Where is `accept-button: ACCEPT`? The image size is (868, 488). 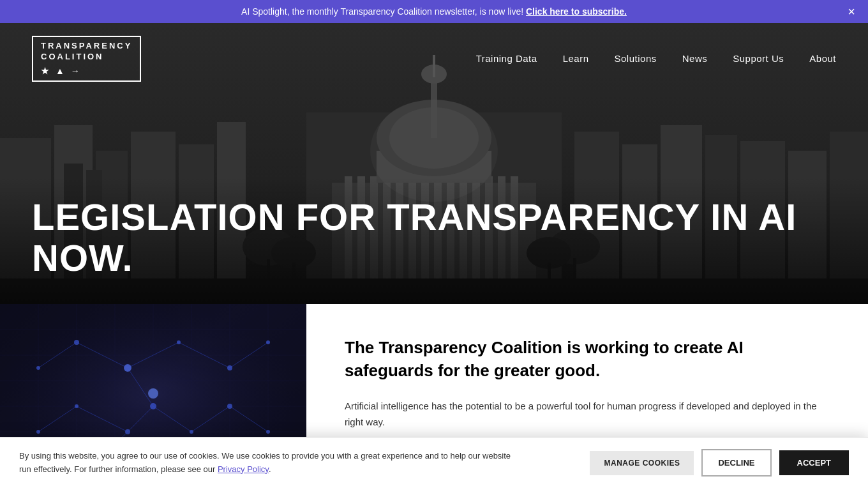 accept-button: ACCEPT is located at coordinates (814, 462).